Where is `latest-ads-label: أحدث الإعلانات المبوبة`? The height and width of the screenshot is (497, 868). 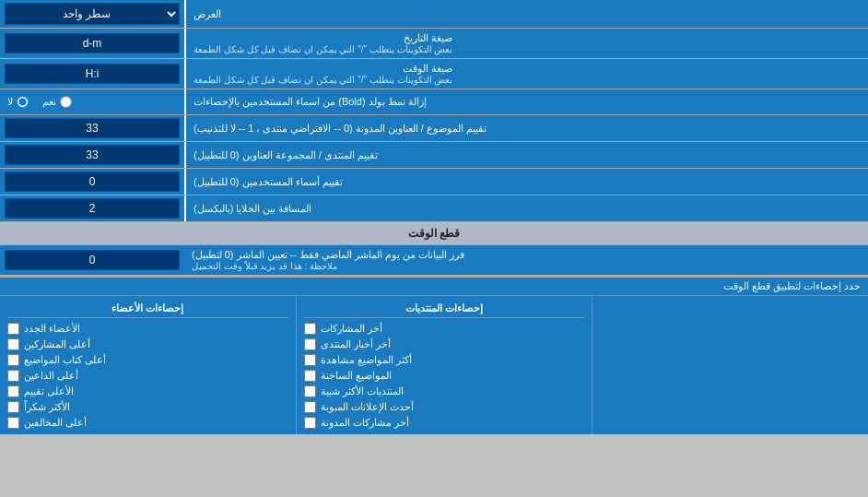 latest-ads-label: أحدث الإعلانات المبوبة is located at coordinates (367, 408).